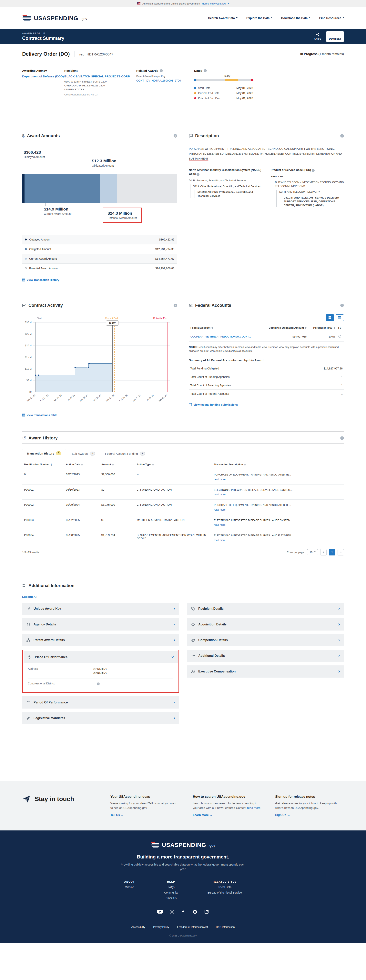 The width and height of the screenshot is (366, 980). What do you see at coordinates (296, 18) in the screenshot?
I see `nav-download-the-data: Download the Data` at bounding box center [296, 18].